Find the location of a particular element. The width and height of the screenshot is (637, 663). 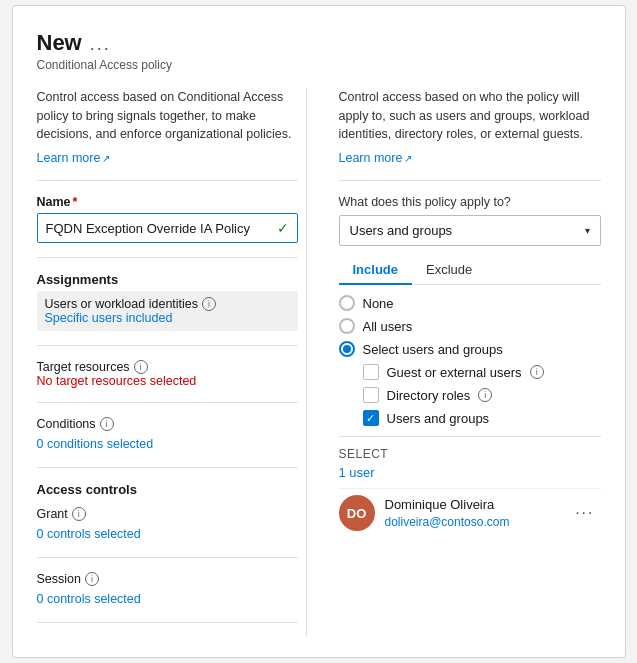

include-exclude-tabs: Include Exclude is located at coordinates (470, 270).